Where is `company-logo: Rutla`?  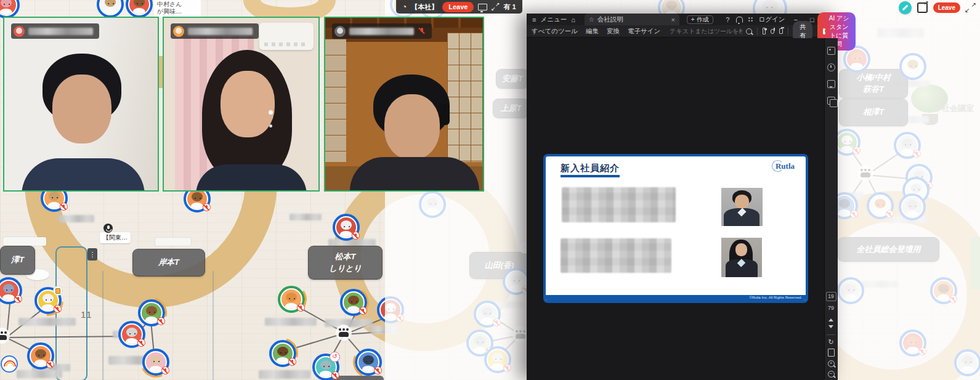 company-logo: Rutla is located at coordinates (785, 166).